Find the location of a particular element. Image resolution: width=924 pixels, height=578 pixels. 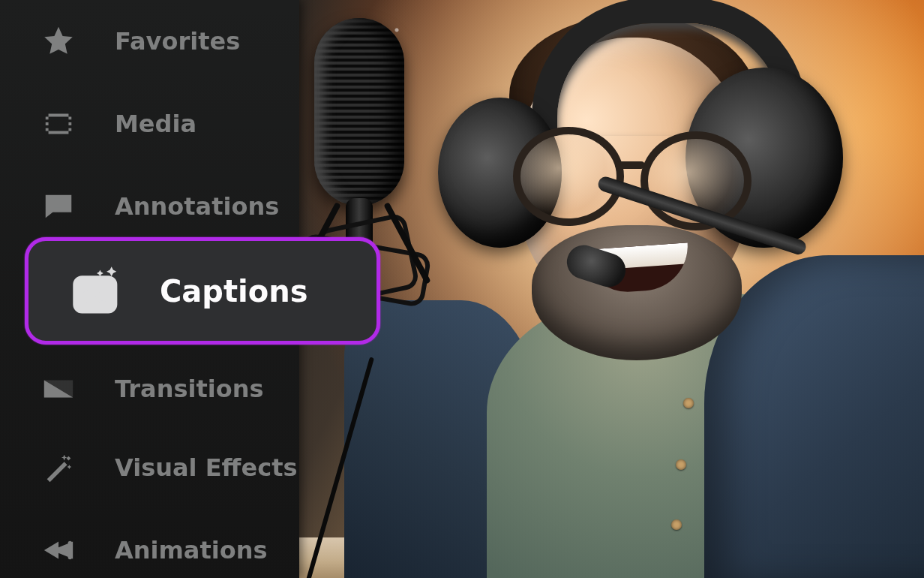

sidebar-item-captions: CC Captions is located at coordinates (202, 291).